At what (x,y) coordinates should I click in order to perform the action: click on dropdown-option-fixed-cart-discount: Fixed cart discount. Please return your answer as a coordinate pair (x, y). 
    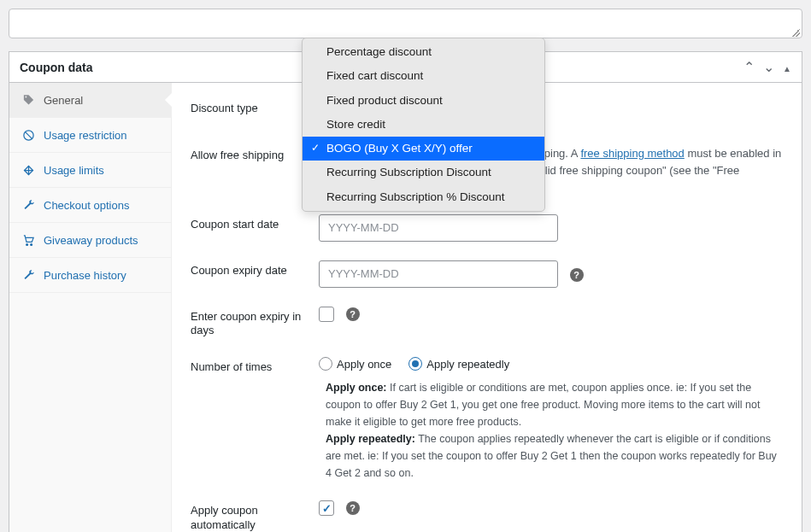
    Looking at the image, I should click on (424, 76).